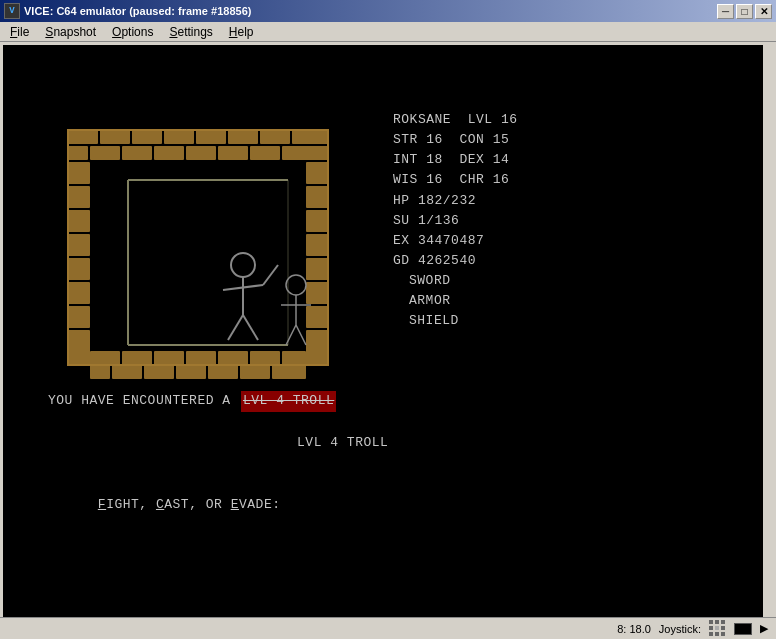 This screenshot has height=639, width=776. What do you see at coordinates (218, 443) in the screenshot?
I see `encounter-row2: LVL 4 TROLL` at bounding box center [218, 443].